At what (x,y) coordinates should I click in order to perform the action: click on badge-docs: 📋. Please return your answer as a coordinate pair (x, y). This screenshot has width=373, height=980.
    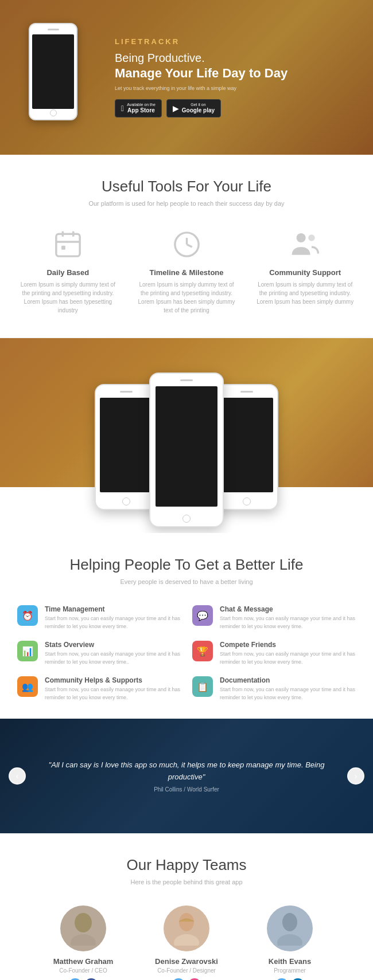
    Looking at the image, I should click on (203, 687).